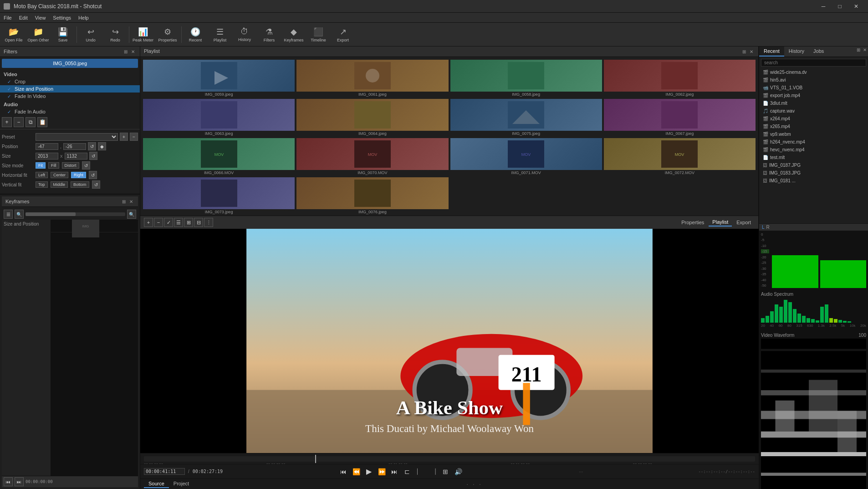 The width and height of the screenshot is (868, 489). What do you see at coordinates (96, 185) in the screenshot?
I see `v-fit-reset: ↺` at bounding box center [96, 185].